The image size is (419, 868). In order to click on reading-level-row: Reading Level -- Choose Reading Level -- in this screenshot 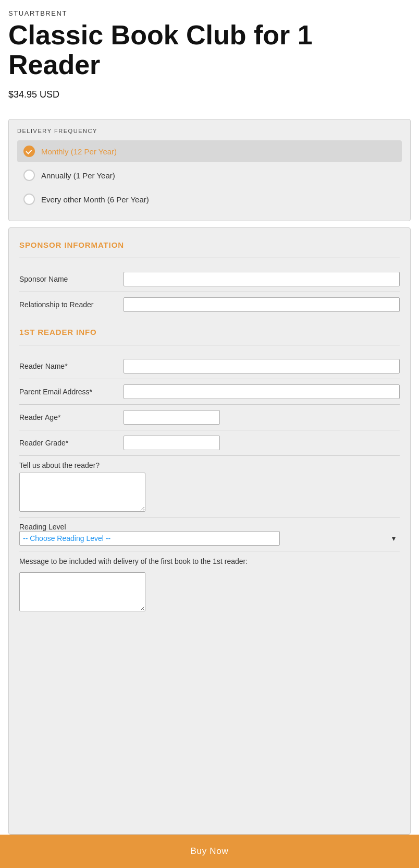, I will do `click(210, 534)`.